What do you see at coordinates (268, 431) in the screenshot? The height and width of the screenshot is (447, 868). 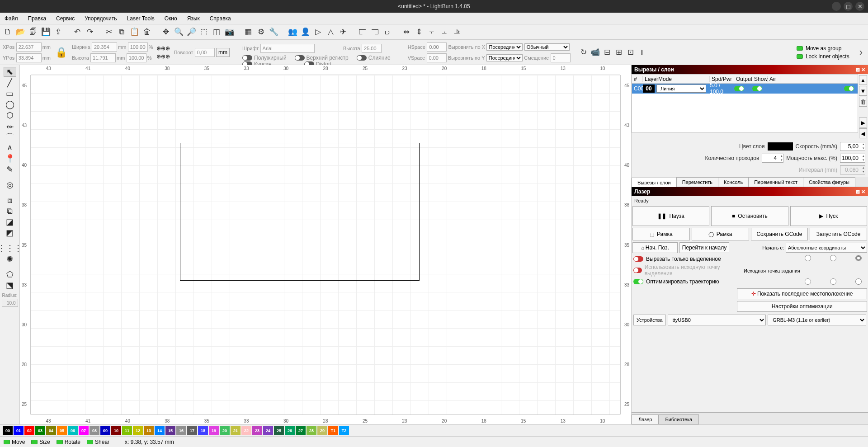 I see `palette-chip-24: 24` at bounding box center [268, 431].